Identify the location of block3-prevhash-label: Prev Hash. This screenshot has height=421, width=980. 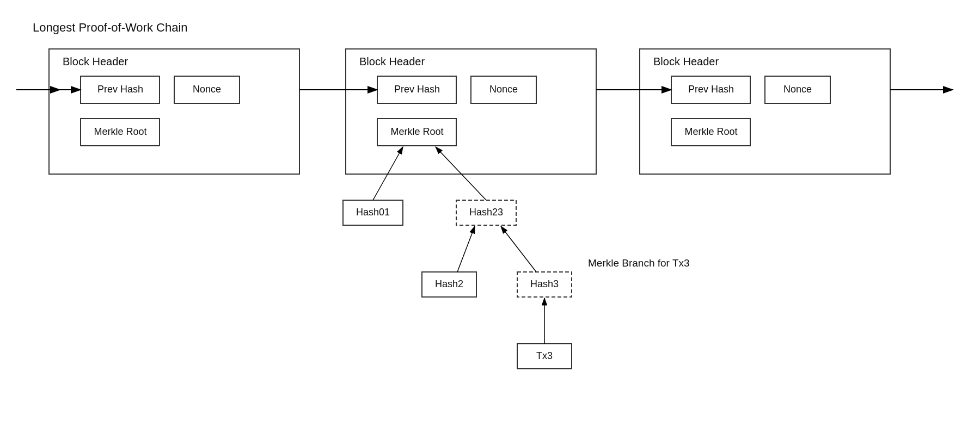
(711, 89).